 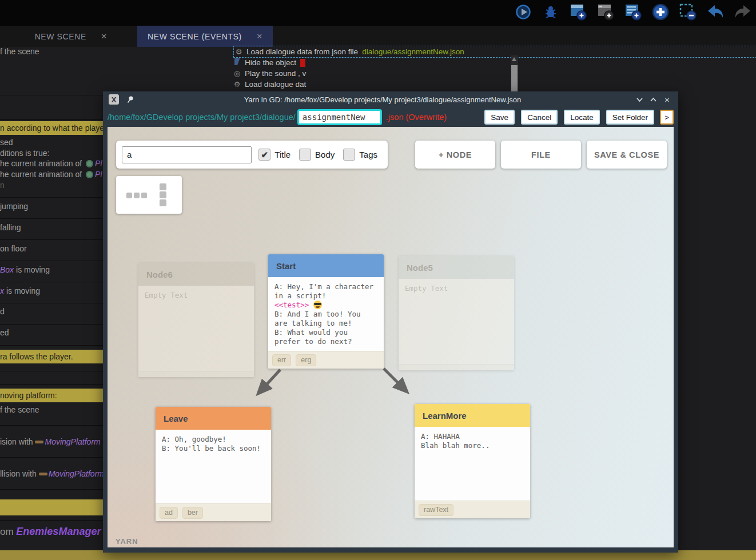 I want to click on event-text: falling, so click(x=10, y=227).